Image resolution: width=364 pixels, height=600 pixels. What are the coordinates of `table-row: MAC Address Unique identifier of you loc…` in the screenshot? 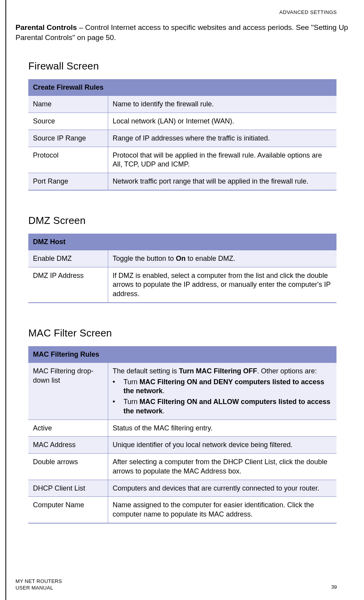 It's located at (182, 445).